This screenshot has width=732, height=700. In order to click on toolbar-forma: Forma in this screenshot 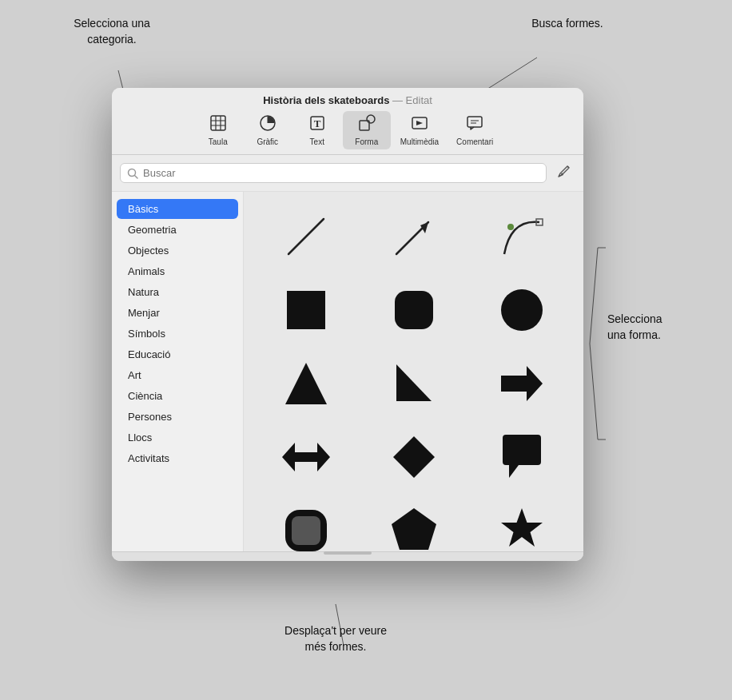, I will do `click(367, 130)`.